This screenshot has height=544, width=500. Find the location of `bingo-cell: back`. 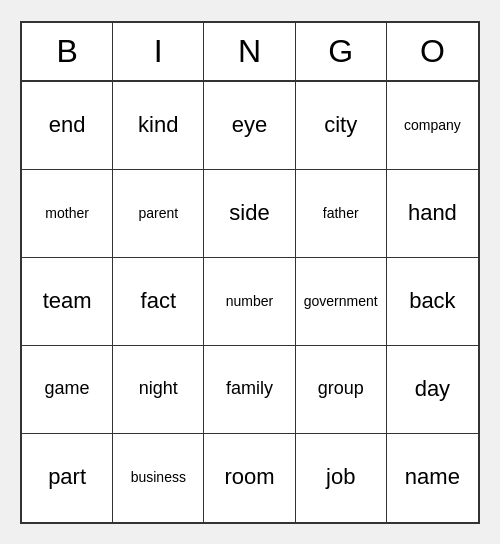

bingo-cell: back is located at coordinates (432, 302).